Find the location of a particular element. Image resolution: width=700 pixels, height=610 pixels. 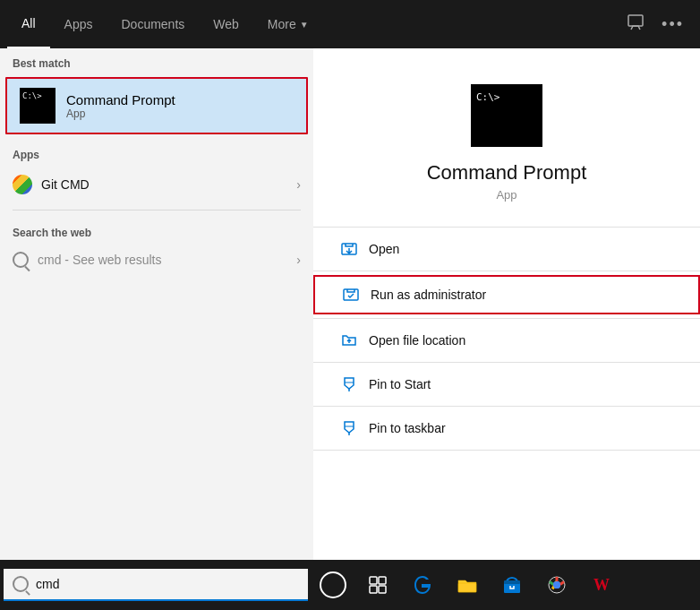

chevron-down-icon: ▼ is located at coordinates (304, 25).